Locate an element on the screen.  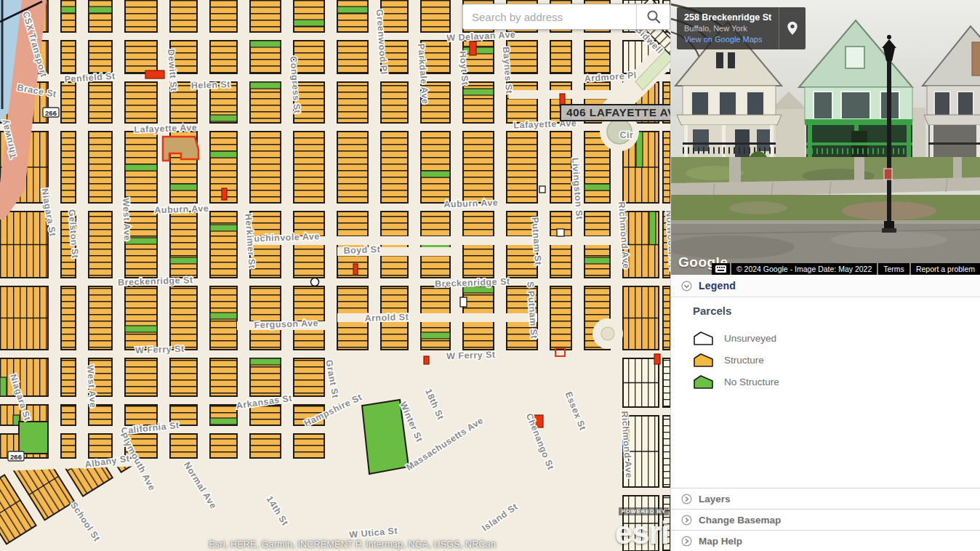
map-help-label: Map Help is located at coordinates (720, 541).